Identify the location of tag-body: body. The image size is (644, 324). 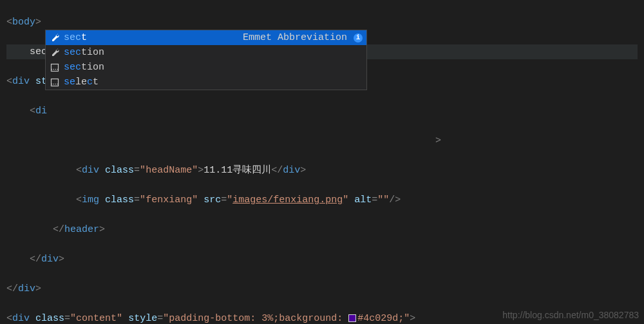
(24, 22).